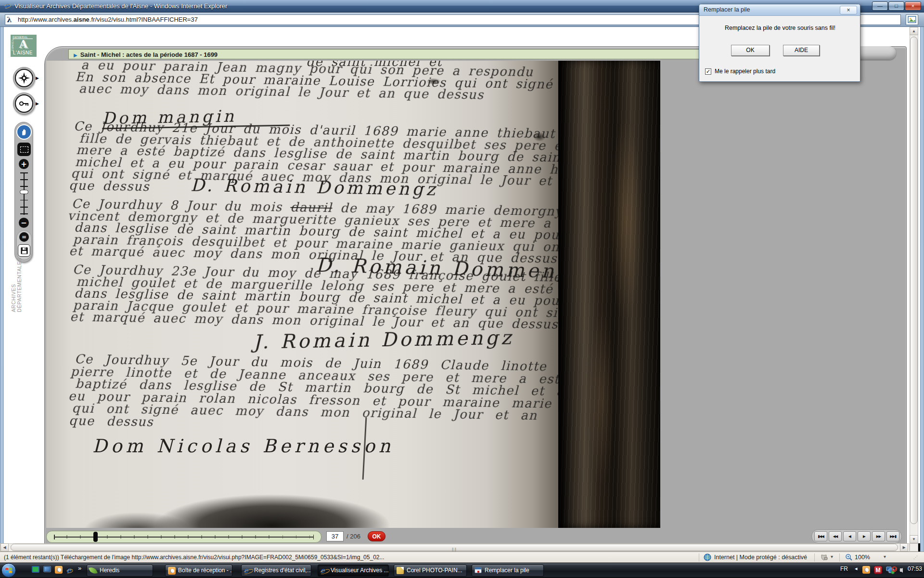  I want to click on scroll-left-button: ◀, so click(5, 547).